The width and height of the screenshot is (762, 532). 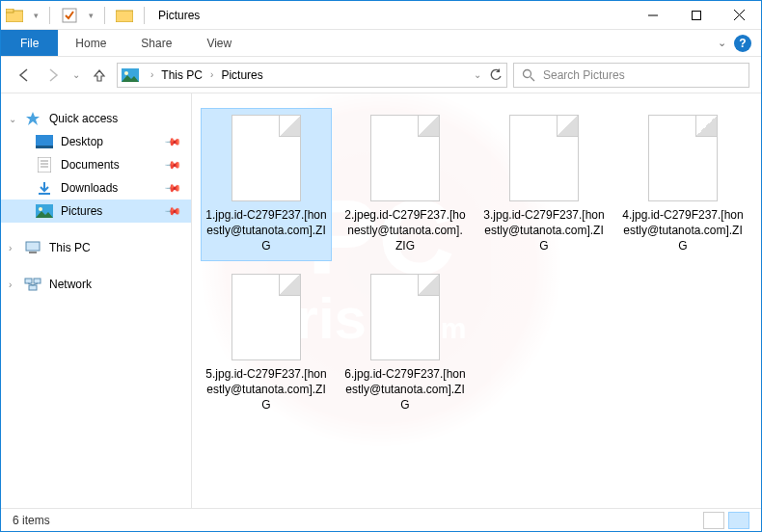 I want to click on qat-dropdown-2: ▾, so click(x=91, y=15).